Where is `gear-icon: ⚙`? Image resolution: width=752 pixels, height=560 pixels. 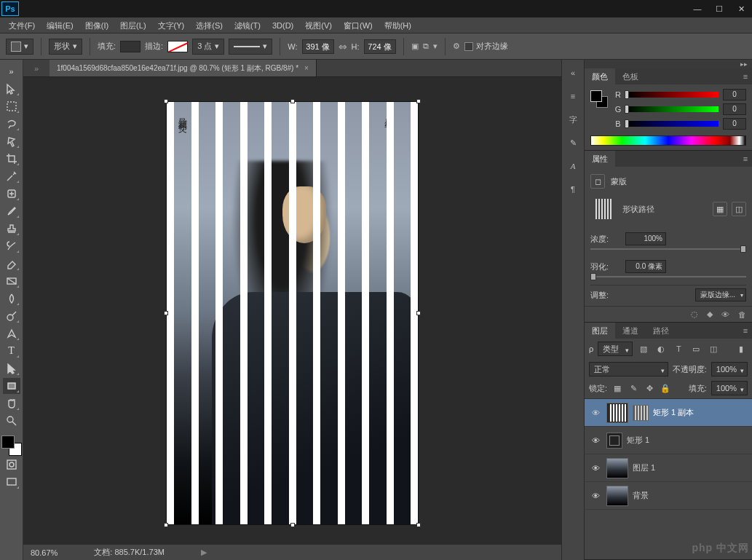
gear-icon: ⚙ is located at coordinates (456, 47).